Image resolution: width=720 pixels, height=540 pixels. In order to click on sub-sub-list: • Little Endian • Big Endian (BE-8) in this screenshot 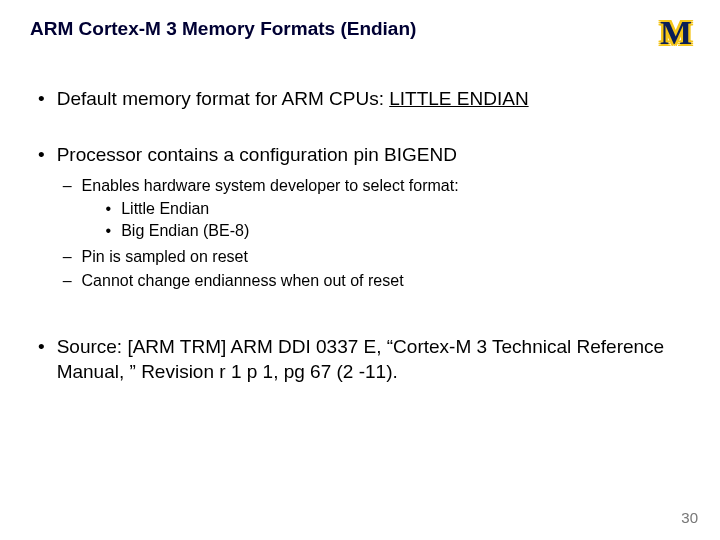, I will do `click(270, 219)`.